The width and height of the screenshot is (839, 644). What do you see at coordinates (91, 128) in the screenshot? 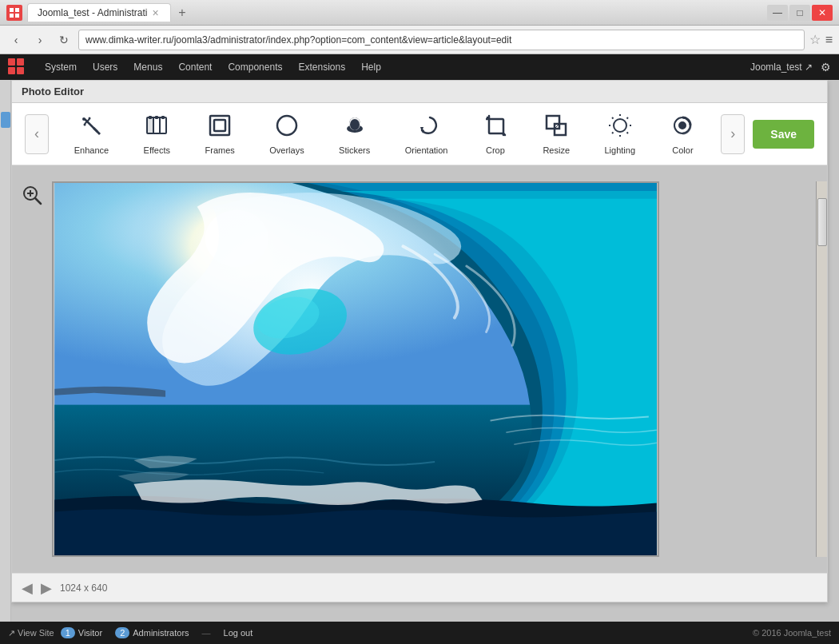
I see `enhance-icon` at bounding box center [91, 128].